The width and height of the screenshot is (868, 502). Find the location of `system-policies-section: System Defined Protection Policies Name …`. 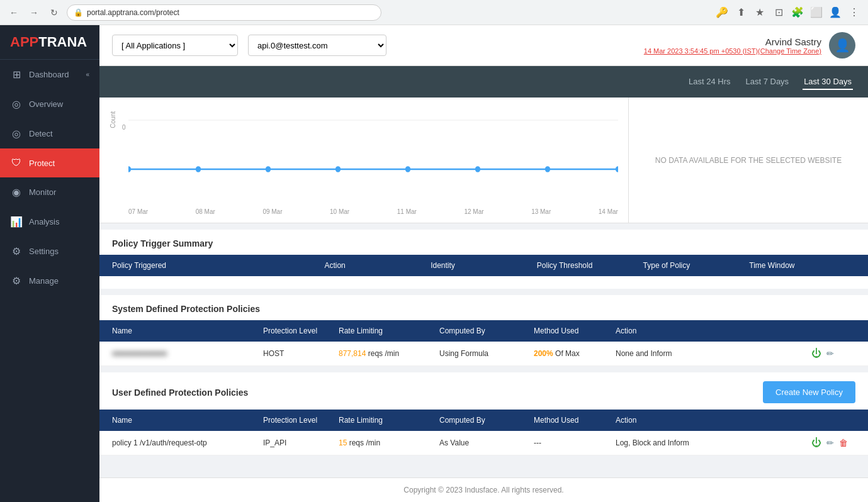

system-policies-section: System Defined Protection Policies Name … is located at coordinates (483, 331).